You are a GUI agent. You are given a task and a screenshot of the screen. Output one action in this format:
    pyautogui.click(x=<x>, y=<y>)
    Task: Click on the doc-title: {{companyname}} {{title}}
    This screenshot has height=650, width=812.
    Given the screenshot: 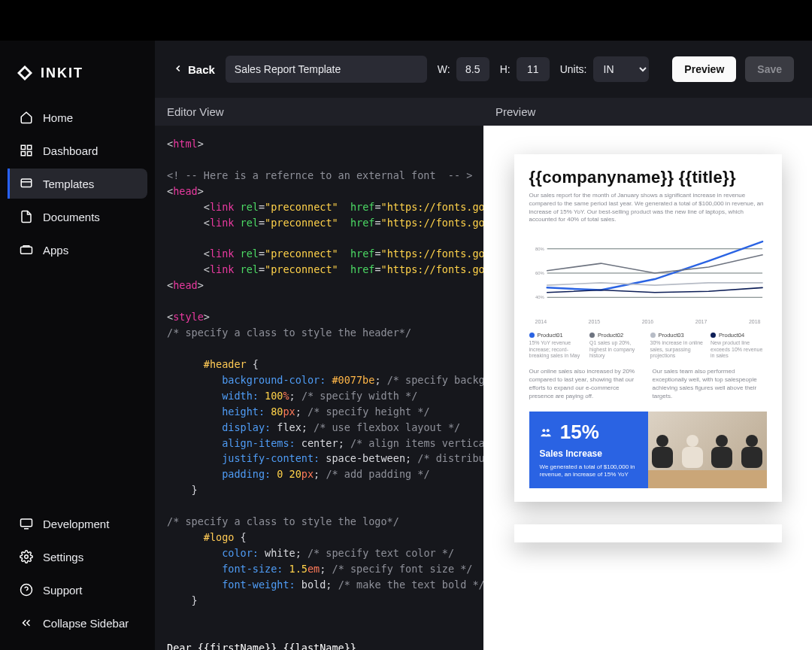 What is the action you would take?
    pyautogui.click(x=648, y=178)
    